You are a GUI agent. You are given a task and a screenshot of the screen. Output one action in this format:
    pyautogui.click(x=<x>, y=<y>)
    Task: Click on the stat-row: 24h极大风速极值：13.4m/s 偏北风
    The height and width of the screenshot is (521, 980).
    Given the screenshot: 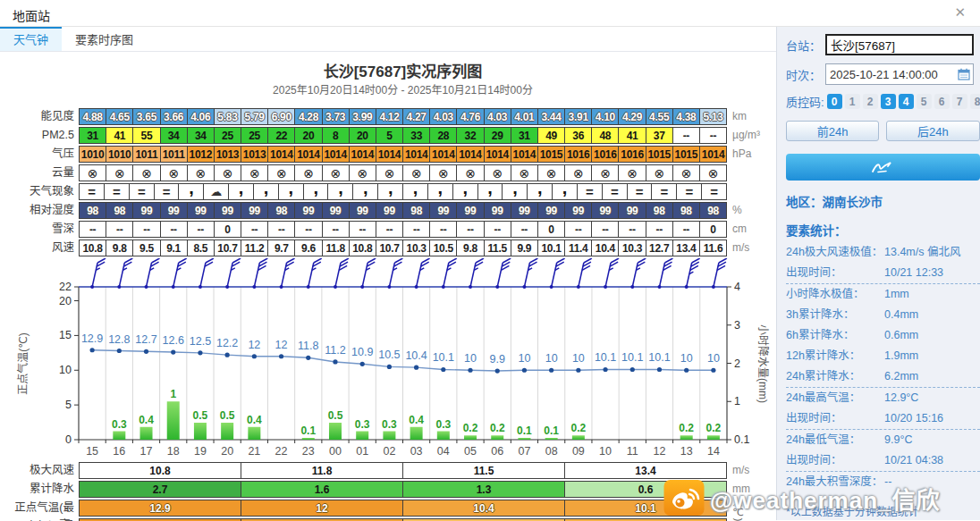 What is the action you would take?
    pyautogui.click(x=883, y=252)
    